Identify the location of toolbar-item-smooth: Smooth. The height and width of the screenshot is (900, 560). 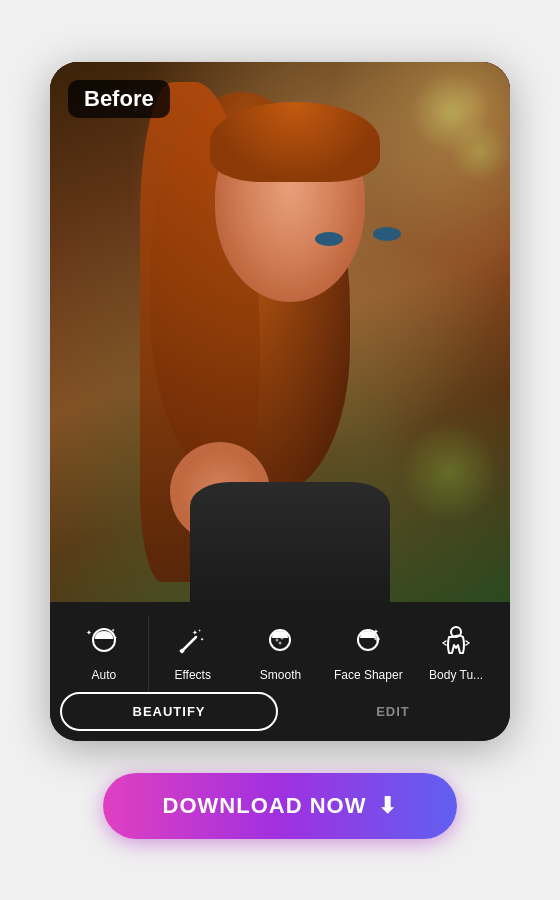
(281, 654).